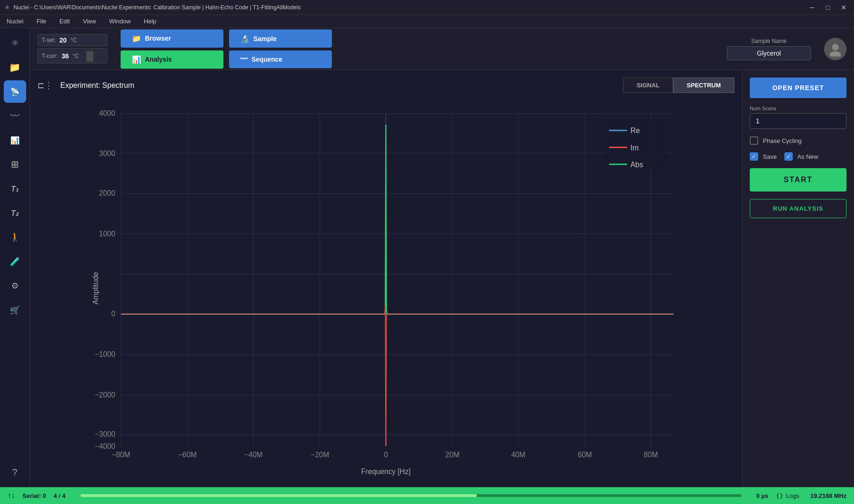  I want to click on svg-text: Amplitude, so click(96, 288).